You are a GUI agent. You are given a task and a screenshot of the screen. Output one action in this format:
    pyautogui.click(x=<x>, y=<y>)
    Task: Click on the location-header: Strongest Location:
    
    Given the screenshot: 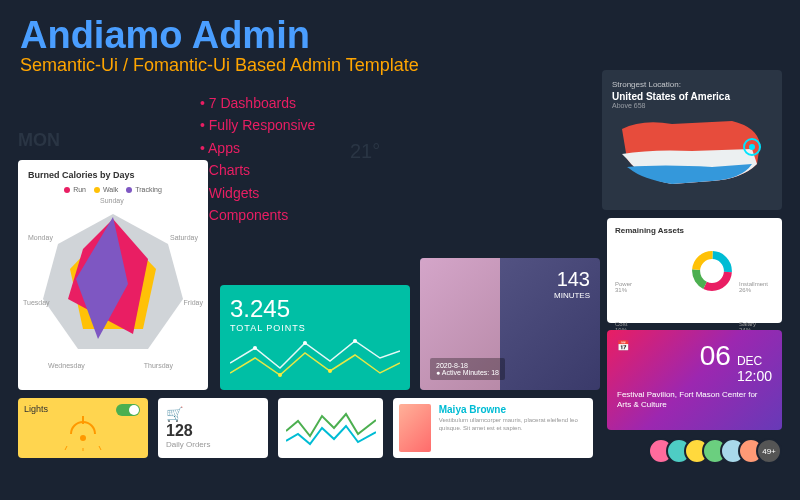 What is the action you would take?
    pyautogui.click(x=692, y=84)
    